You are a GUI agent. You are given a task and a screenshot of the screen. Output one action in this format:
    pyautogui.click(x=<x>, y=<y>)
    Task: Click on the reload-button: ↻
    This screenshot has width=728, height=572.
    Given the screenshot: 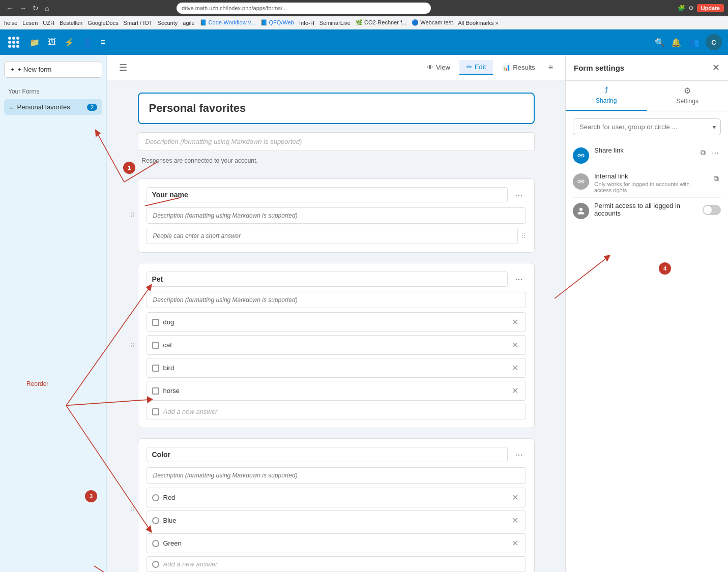 What is the action you would take?
    pyautogui.click(x=36, y=8)
    